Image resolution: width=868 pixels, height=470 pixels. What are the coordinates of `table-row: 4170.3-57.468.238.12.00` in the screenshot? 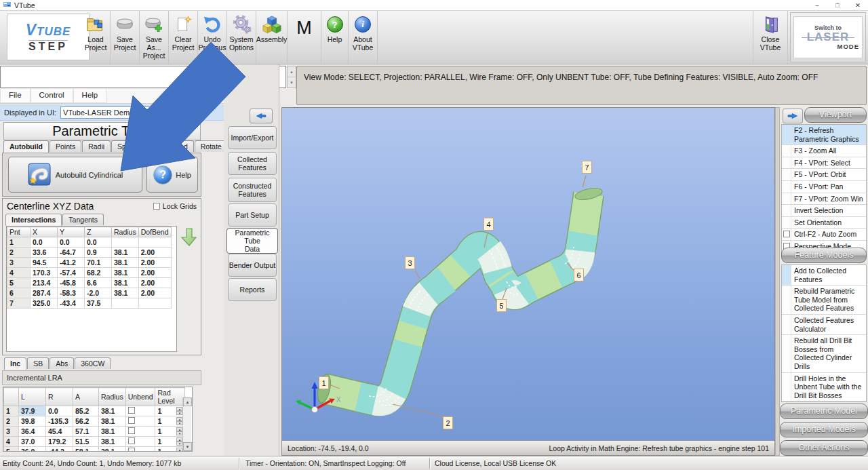 It's located at (90, 273).